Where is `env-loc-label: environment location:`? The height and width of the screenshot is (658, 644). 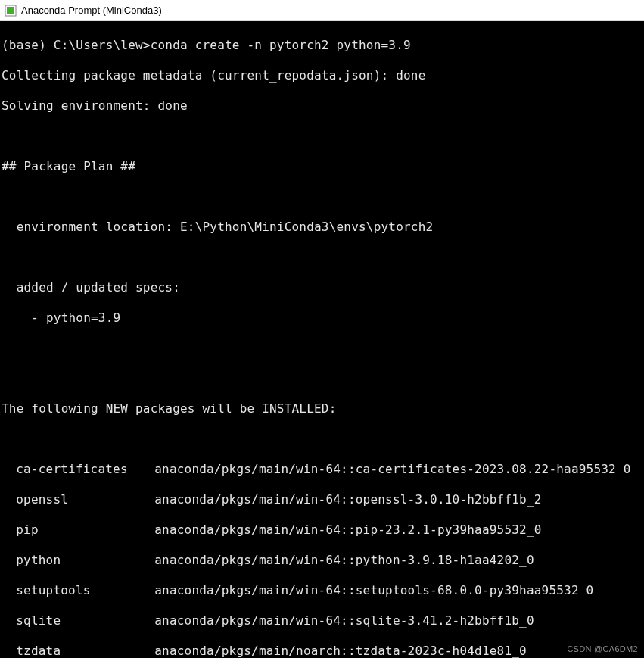 env-loc-label: environment location: is located at coordinates (91, 227).